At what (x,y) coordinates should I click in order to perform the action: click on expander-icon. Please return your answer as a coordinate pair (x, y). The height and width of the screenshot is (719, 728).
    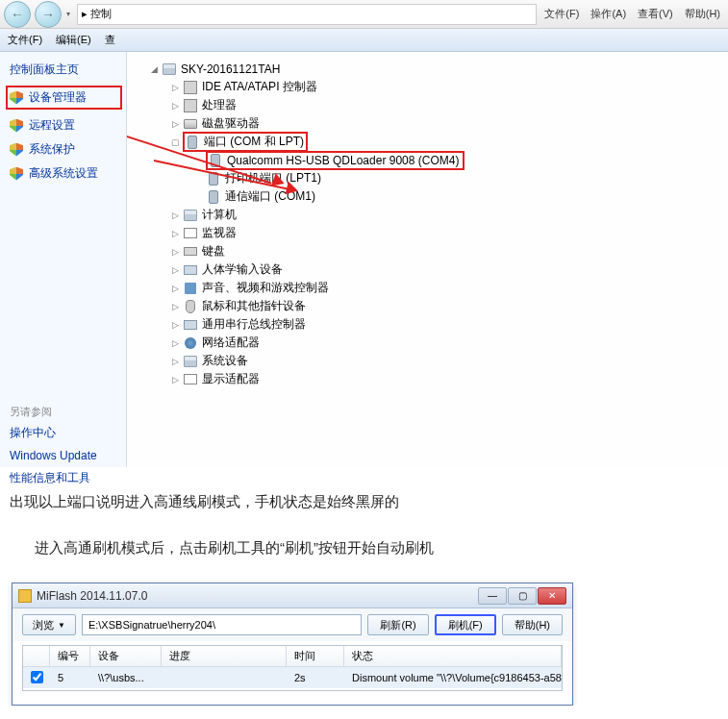
    Looking at the image, I should click on (198, 197).